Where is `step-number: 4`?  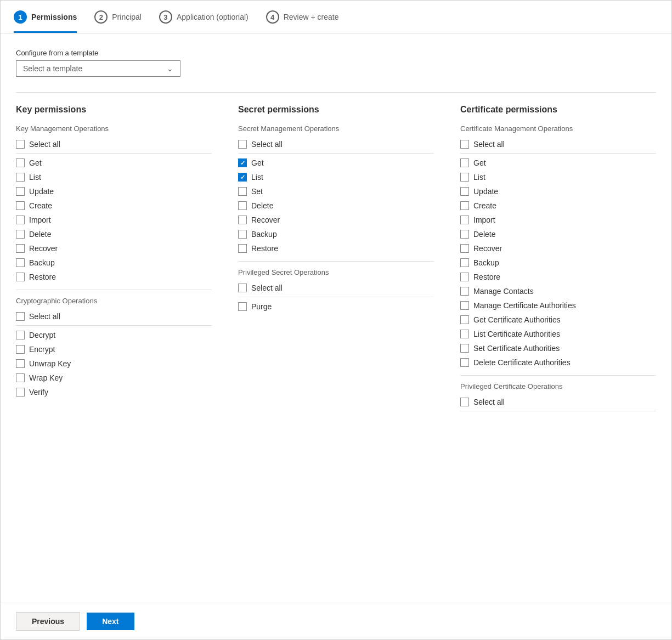 step-number: 4 is located at coordinates (273, 17).